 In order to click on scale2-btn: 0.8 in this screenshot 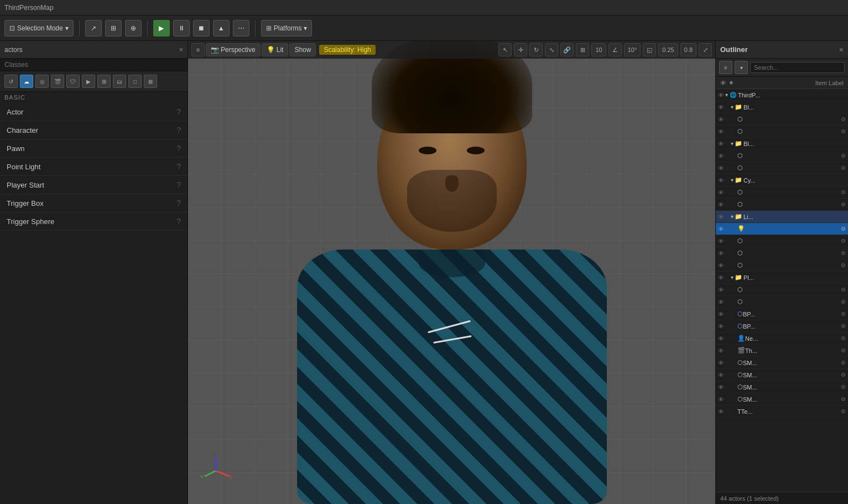, I will do `click(688, 50)`.